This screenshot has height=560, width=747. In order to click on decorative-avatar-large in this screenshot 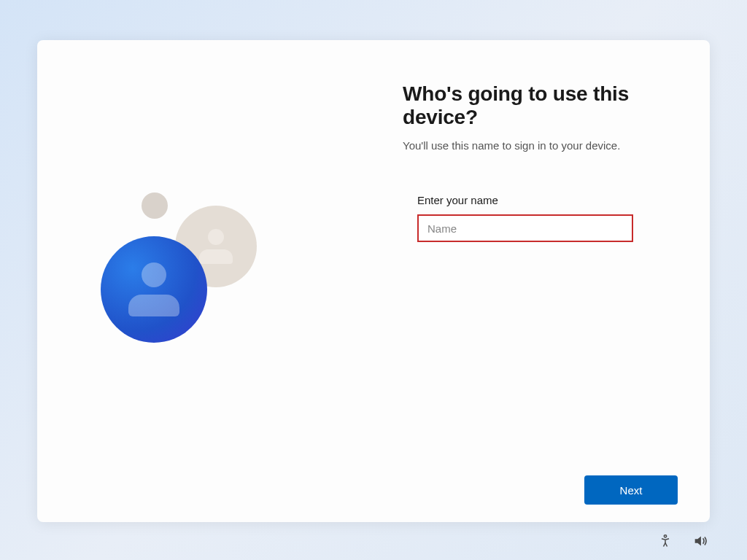, I will do `click(154, 289)`.